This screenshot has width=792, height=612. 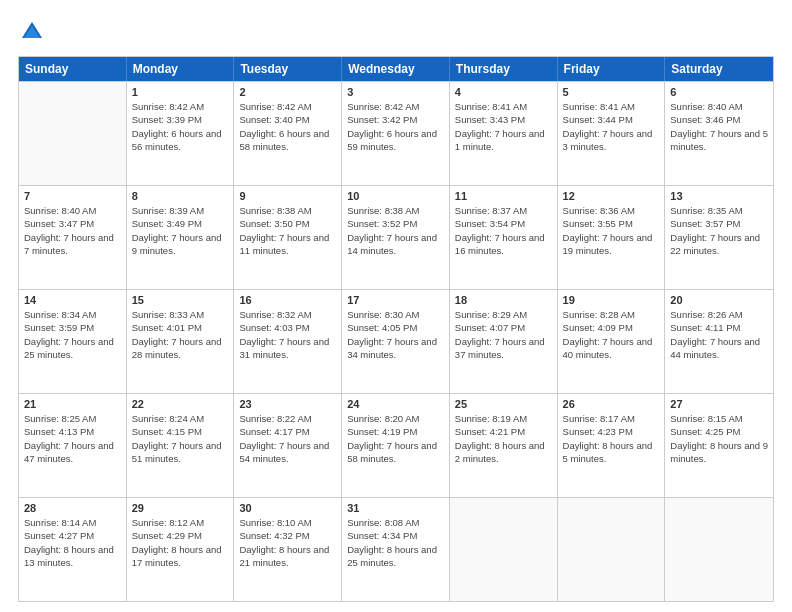 I want to click on day-number: 11, so click(x=504, y=196).